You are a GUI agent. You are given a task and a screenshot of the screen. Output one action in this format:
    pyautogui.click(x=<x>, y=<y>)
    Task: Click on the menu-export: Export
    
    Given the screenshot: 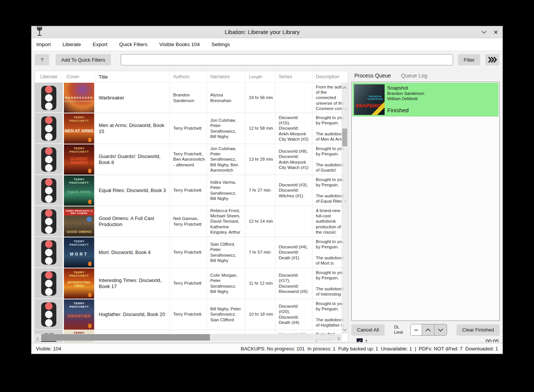 What is the action you would take?
    pyautogui.click(x=100, y=45)
    